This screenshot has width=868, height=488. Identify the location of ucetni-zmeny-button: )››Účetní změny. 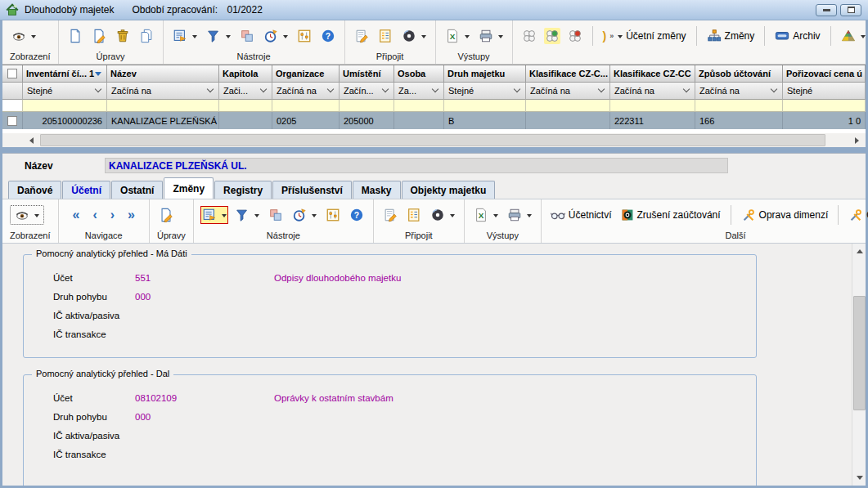
(645, 36).